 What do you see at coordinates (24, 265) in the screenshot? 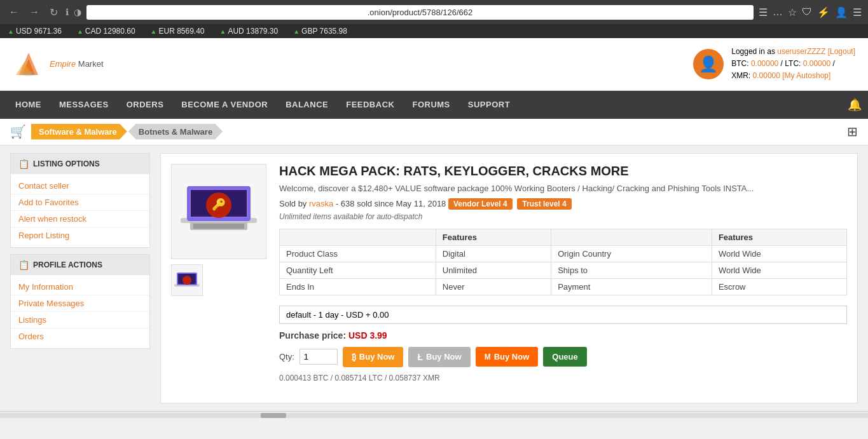
I see `profile-actions-icon: 📋` at bounding box center [24, 265].